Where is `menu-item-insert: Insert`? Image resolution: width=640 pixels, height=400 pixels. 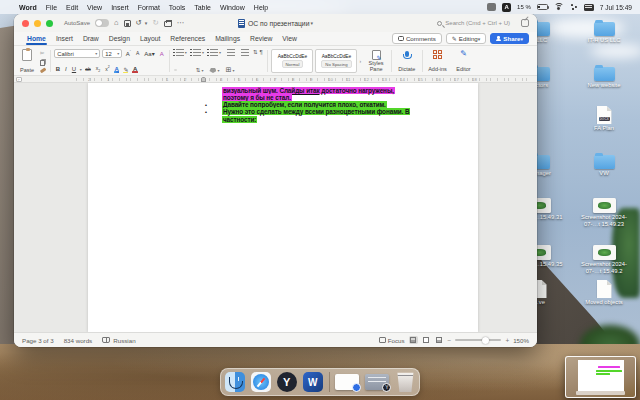 menu-item-insert: Insert is located at coordinates (120, 8).